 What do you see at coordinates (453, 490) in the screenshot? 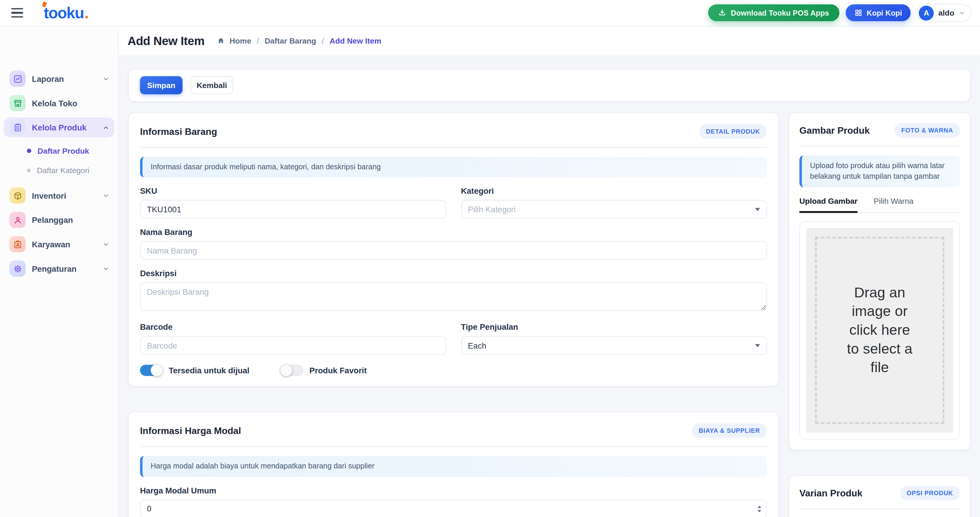
I see `harga-modal-umum-label: Harga Modal Umum` at bounding box center [453, 490].